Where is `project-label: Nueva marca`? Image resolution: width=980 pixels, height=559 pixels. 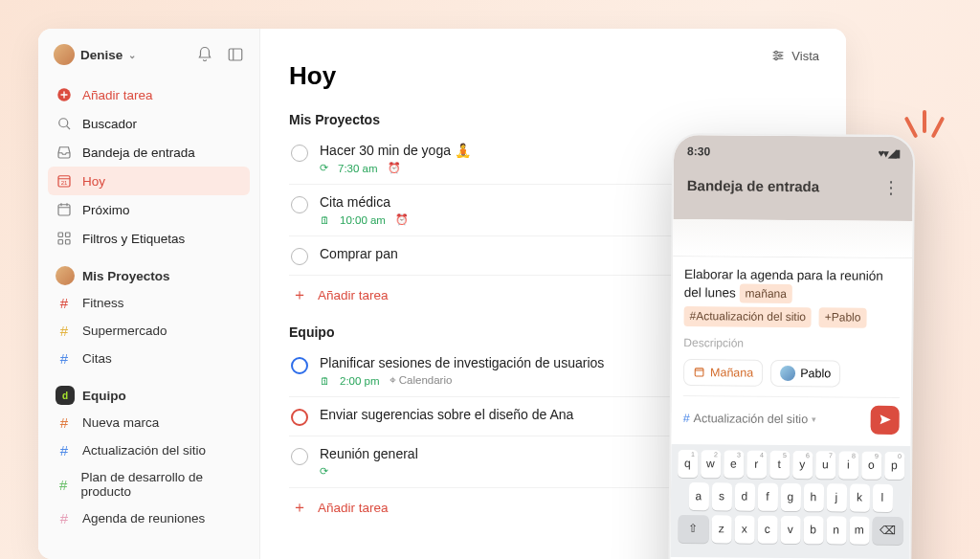
project-label: Nueva marca is located at coordinates (121, 423).